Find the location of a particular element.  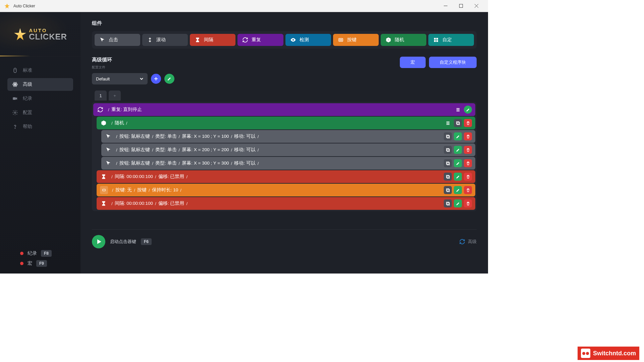

custom-block-button: 自定义程序块 is located at coordinates (453, 62).